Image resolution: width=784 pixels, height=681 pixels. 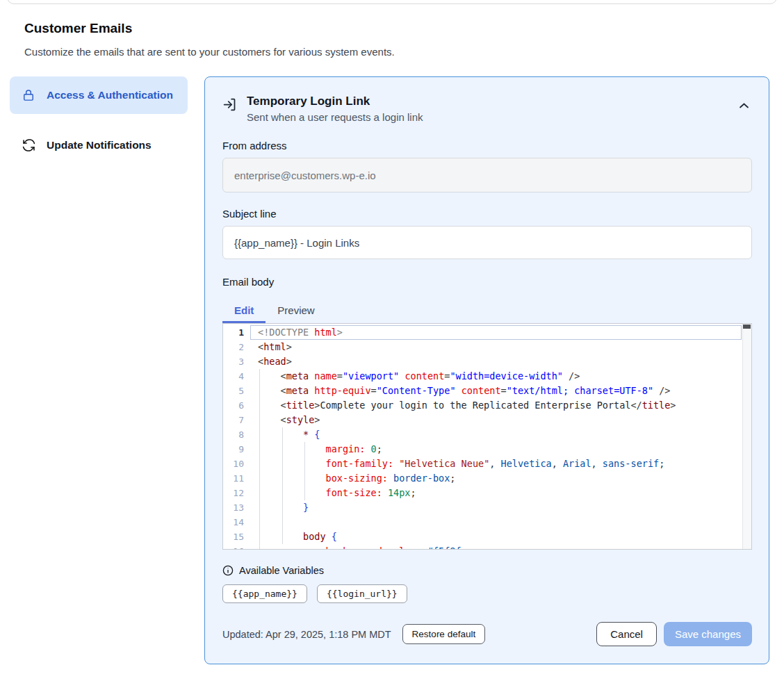 I want to click on panel-footer: Updated: Apr 29, 2025, 1:18 PM MDT Resto…, so click(x=487, y=634).